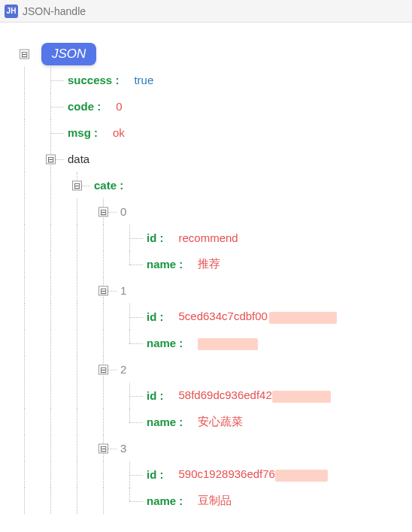  Describe the element at coordinates (258, 316) in the screenshot. I see `val-1-id: 5ced634c7cdbf00` at that location.